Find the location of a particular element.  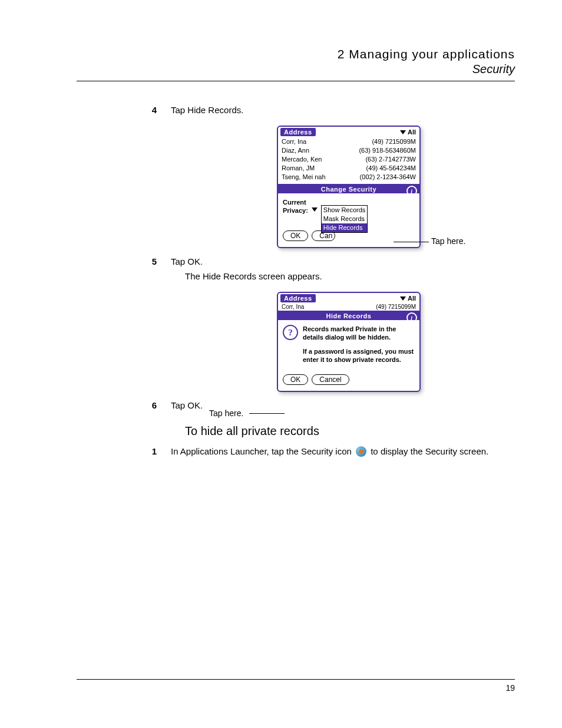

step-text: Tap OK. is located at coordinates (343, 262).